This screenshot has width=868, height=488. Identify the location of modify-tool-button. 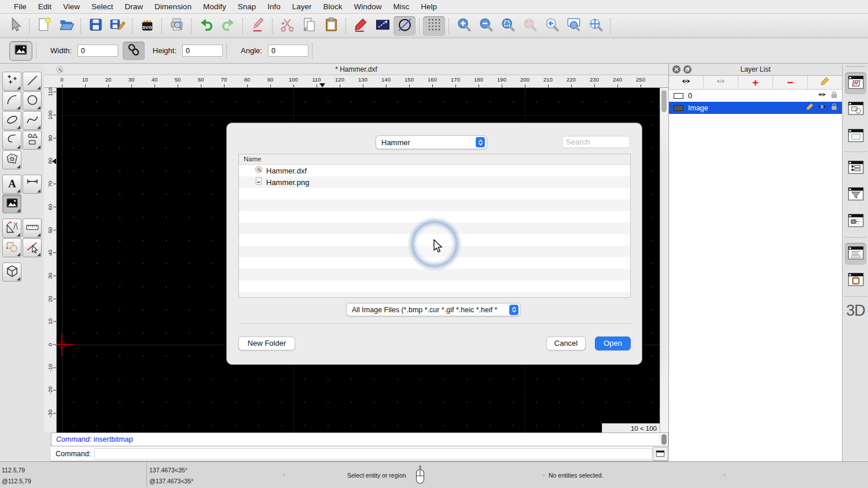
(12, 247).